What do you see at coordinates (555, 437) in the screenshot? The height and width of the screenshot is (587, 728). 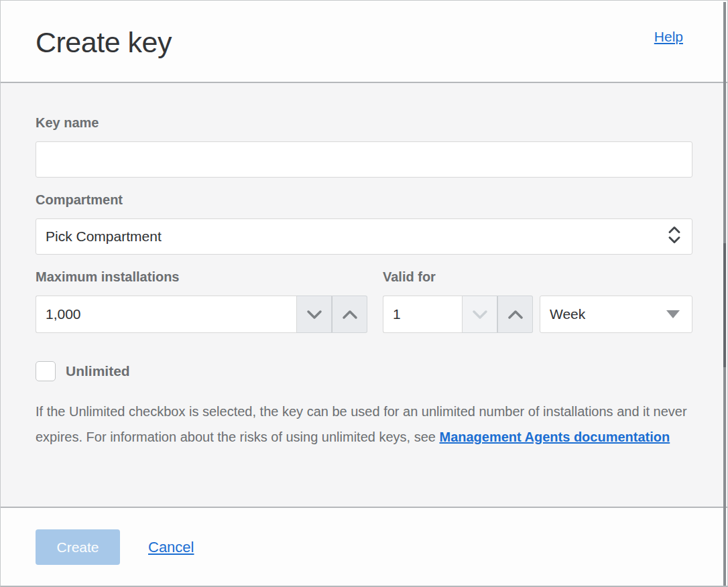 I see `management-agents-doc-link: Management Agents documentation` at bounding box center [555, 437].